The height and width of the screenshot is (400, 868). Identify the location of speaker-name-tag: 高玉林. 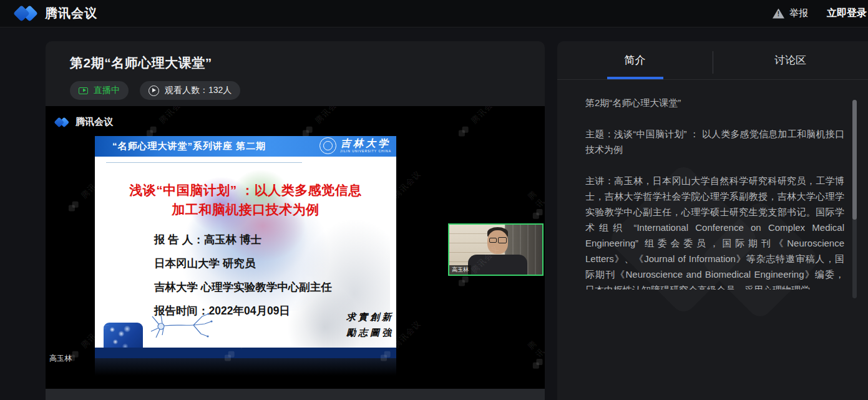
(461, 270).